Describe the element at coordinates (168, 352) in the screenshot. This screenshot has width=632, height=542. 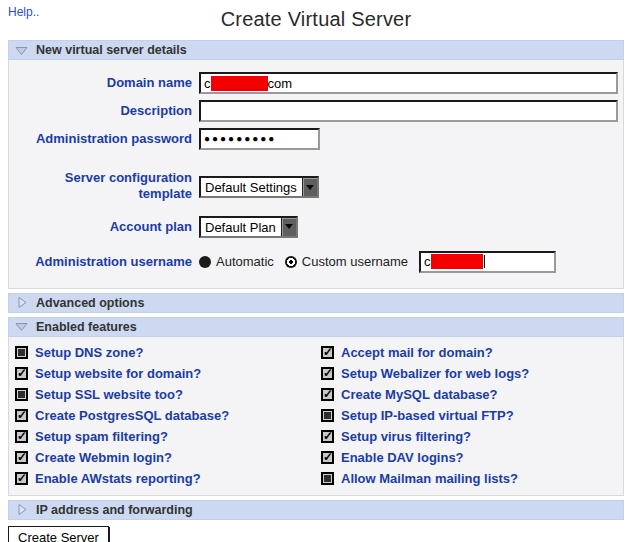
I see `feature-item: Setup DNS zone?` at that location.